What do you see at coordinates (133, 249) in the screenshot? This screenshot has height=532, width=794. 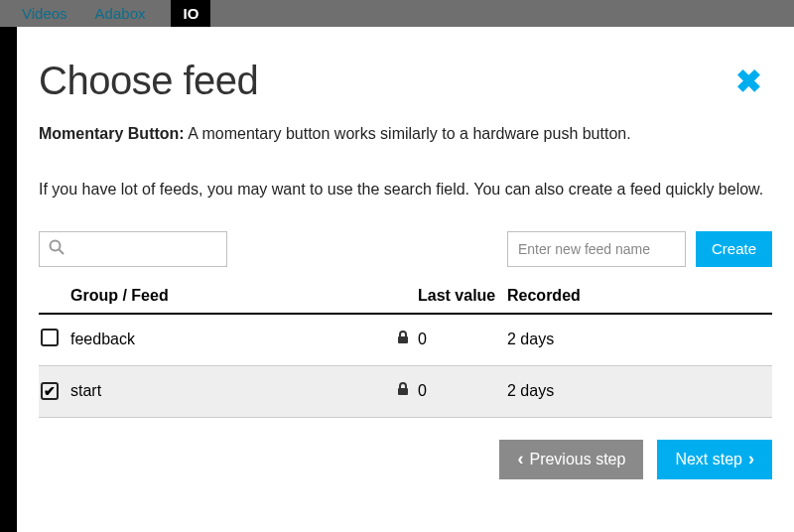 I see `search-input` at bounding box center [133, 249].